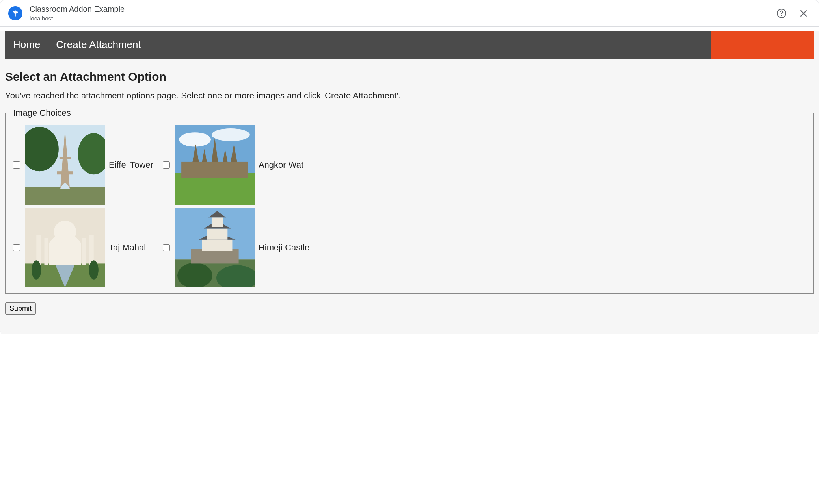  I want to click on choice-angkor-wat: Angkor Wat, so click(236, 165).